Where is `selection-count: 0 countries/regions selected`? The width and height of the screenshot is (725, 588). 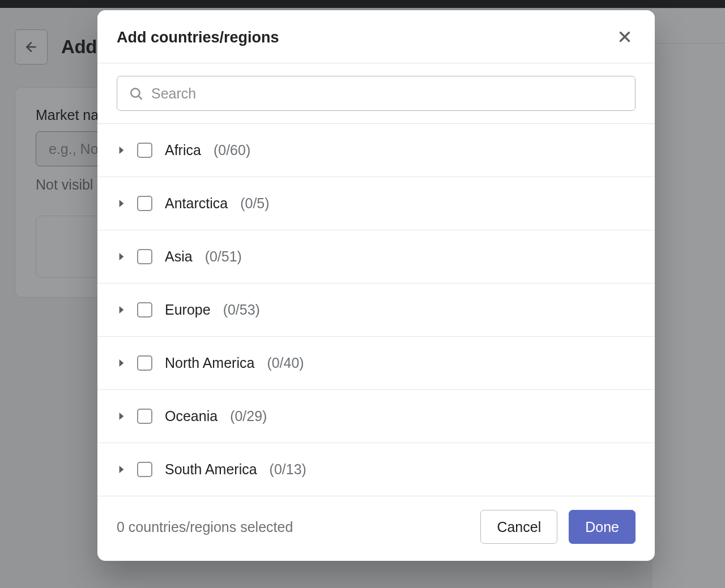 selection-count: 0 countries/regions selected is located at coordinates (205, 527).